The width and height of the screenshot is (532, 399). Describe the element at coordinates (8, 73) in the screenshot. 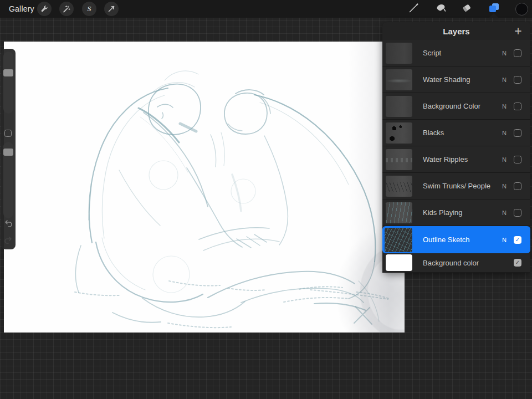

I see `brush-size-handle` at that location.